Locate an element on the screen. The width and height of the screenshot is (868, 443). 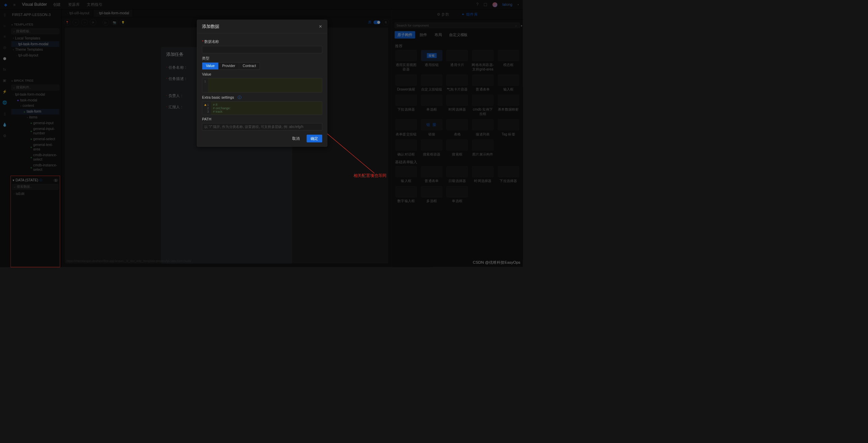
type-label: 类型 is located at coordinates (206, 58).